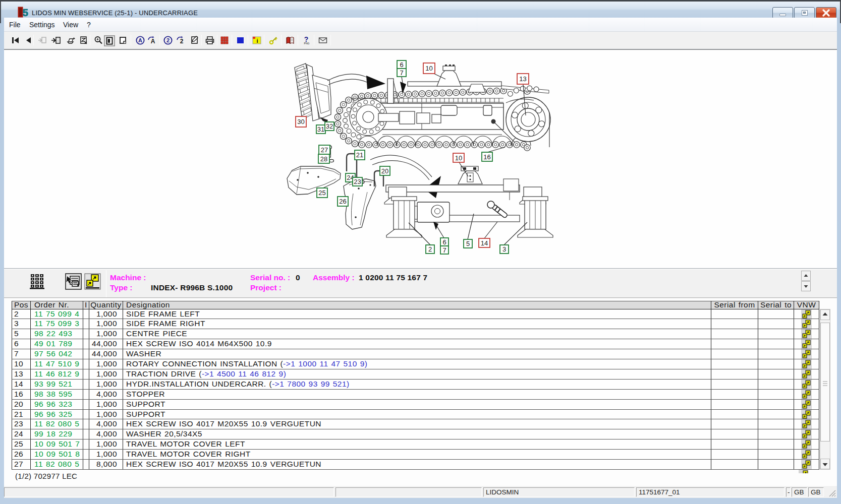 Image resolution: width=841 pixels, height=504 pixels. Describe the element at coordinates (523, 79) in the screenshot. I see `svg-text: 13` at that location.